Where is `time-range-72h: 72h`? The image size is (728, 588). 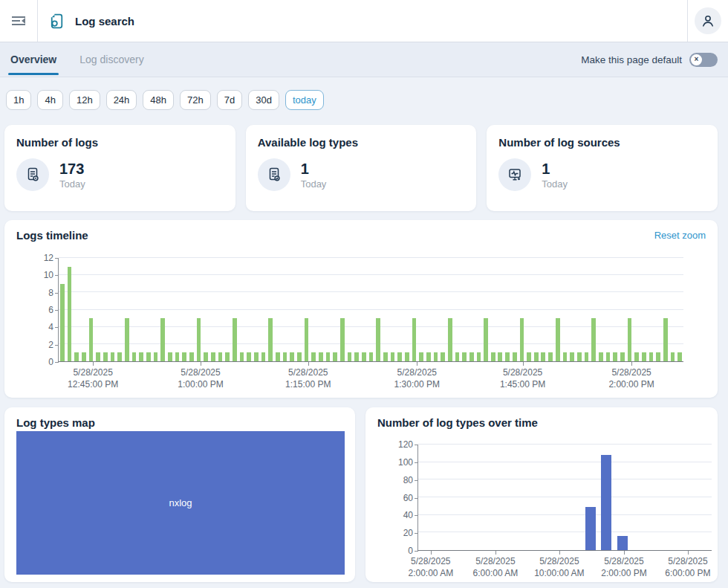 time-range-72h: 72h is located at coordinates (195, 100).